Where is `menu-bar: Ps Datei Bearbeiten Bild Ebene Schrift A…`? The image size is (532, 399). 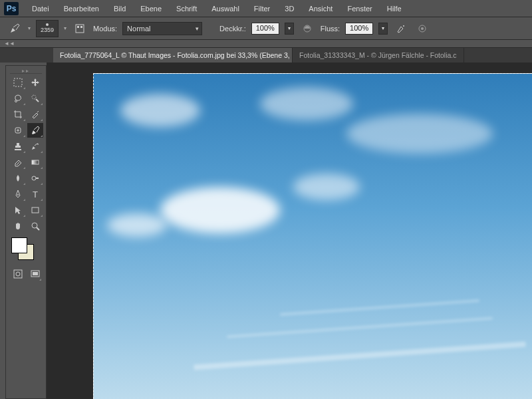 menu-bar: Ps Datei Bearbeiten Bild Ebene Schrift A… is located at coordinates (266, 9).